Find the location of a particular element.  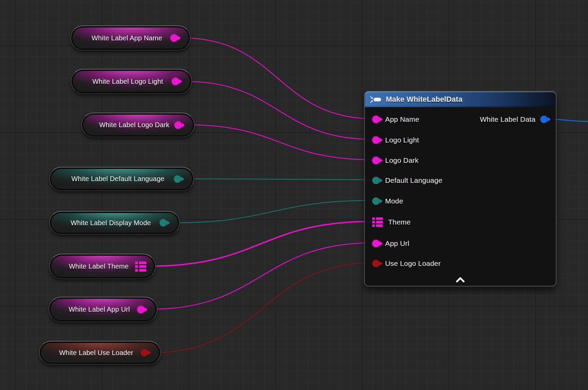

pin-row-use-logo-loader: Use Logo Loader is located at coordinates (406, 264).